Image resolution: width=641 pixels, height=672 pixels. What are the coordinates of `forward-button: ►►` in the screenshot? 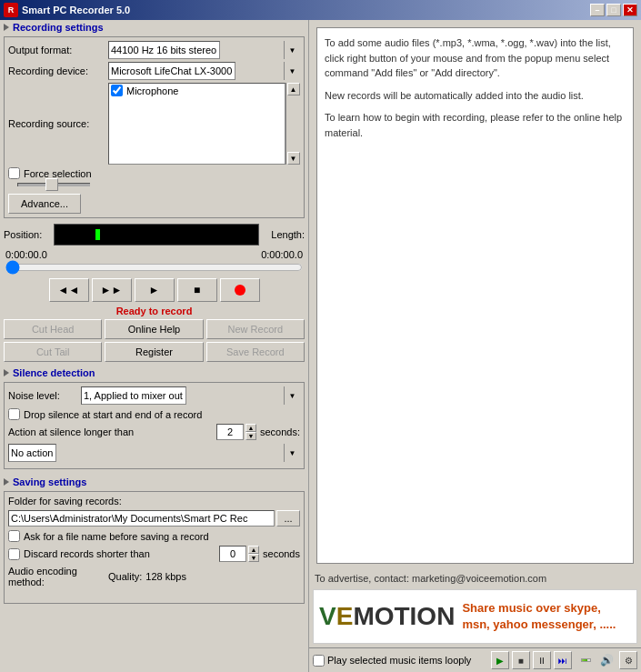 It's located at (112, 290).